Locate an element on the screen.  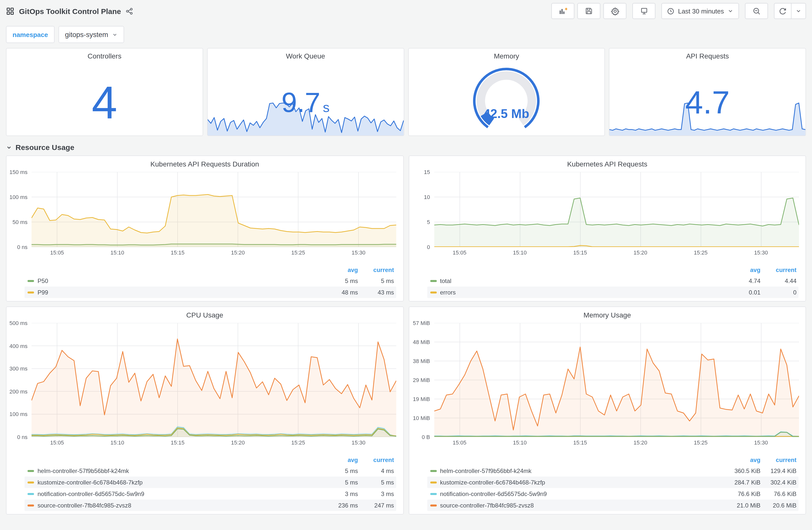
chart-area: 0 ns50 ms100 ms150 ms15:0515:1015:1515:2… is located at coordinates (214, 215).